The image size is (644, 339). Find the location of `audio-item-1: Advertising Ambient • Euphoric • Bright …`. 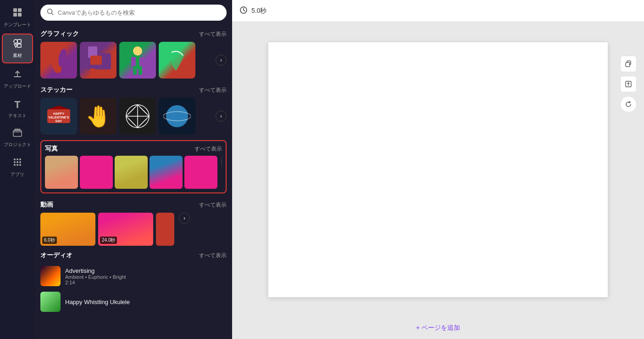

audio-item-1: Advertising Ambient • Euphoric • Bright … is located at coordinates (133, 276).